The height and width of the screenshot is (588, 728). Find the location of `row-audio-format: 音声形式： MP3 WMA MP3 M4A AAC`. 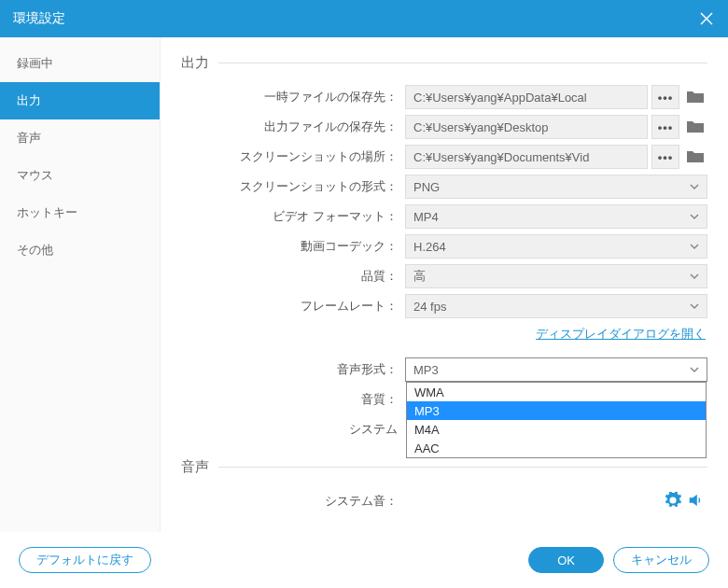

row-audio-format: 音声形式： MP3 WMA MP3 M4A AAC is located at coordinates (444, 370).